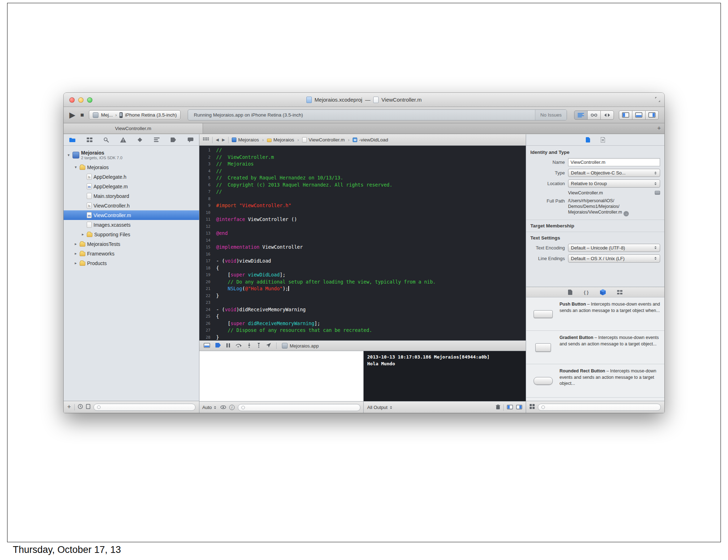 Image resolution: width=728 pixels, height=560 pixels. I want to click on object-library-icon, so click(603, 292).